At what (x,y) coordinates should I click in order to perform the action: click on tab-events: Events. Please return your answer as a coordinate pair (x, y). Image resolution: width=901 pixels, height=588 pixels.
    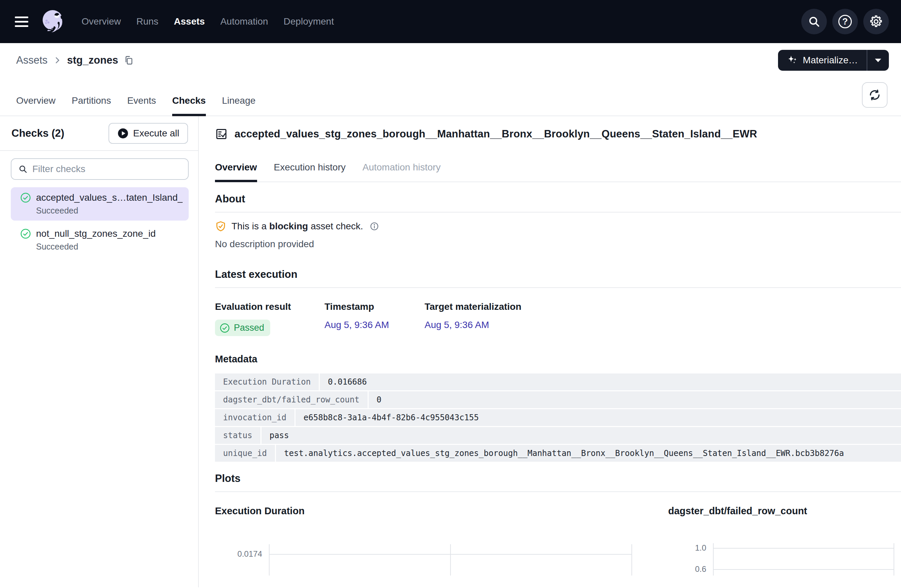
    Looking at the image, I should click on (142, 105).